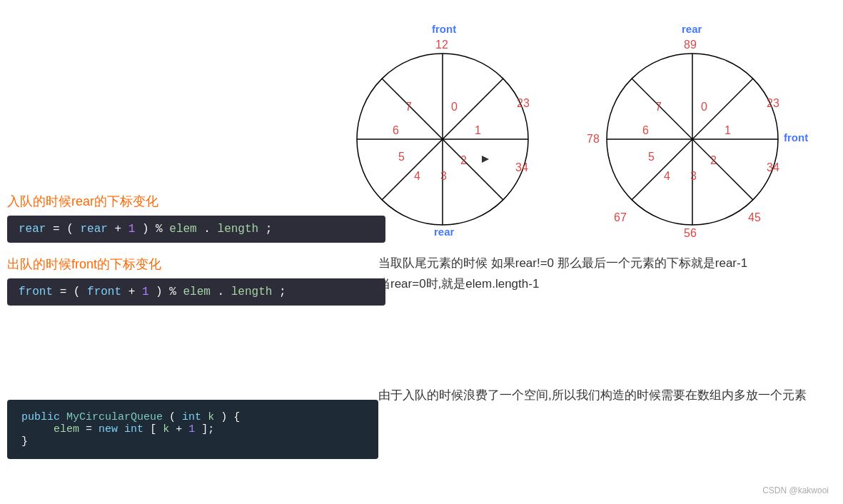  What do you see at coordinates (690, 233) in the screenshot?
I see `svg-text: 56` at bounding box center [690, 233].